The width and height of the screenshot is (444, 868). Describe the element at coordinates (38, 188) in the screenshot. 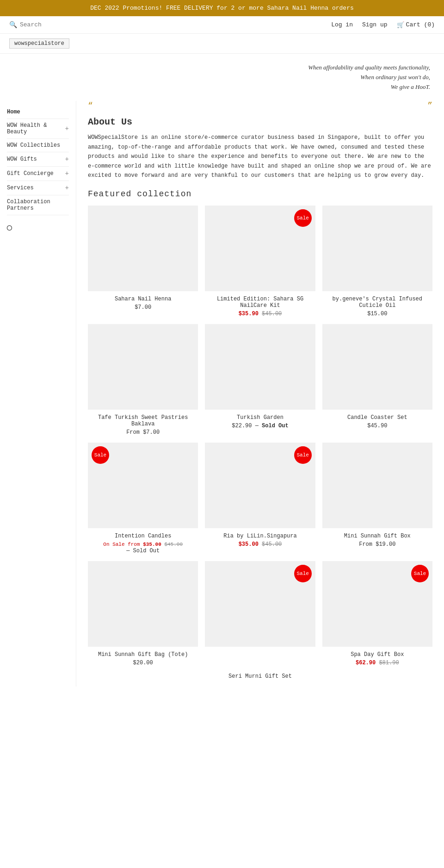

I see `sidebar-item-services: Services+` at that location.